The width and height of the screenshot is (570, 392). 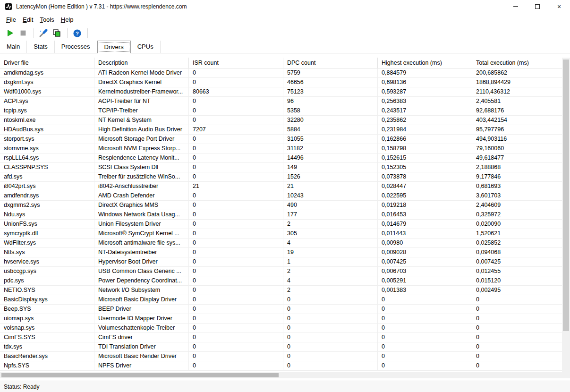 I want to click on table-cell: 1, so click(x=331, y=262).